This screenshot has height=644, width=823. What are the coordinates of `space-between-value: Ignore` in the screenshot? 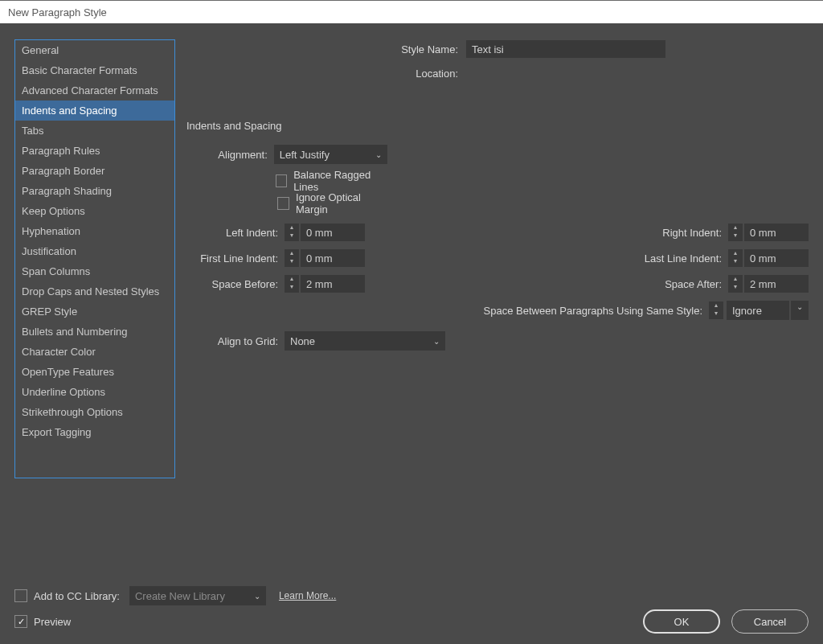 It's located at (747, 310).